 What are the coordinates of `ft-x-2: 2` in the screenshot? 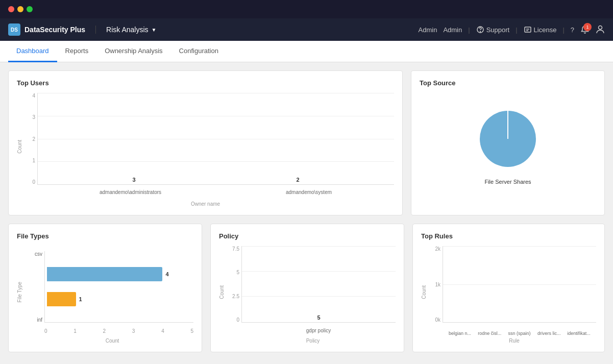 It's located at (105, 331).